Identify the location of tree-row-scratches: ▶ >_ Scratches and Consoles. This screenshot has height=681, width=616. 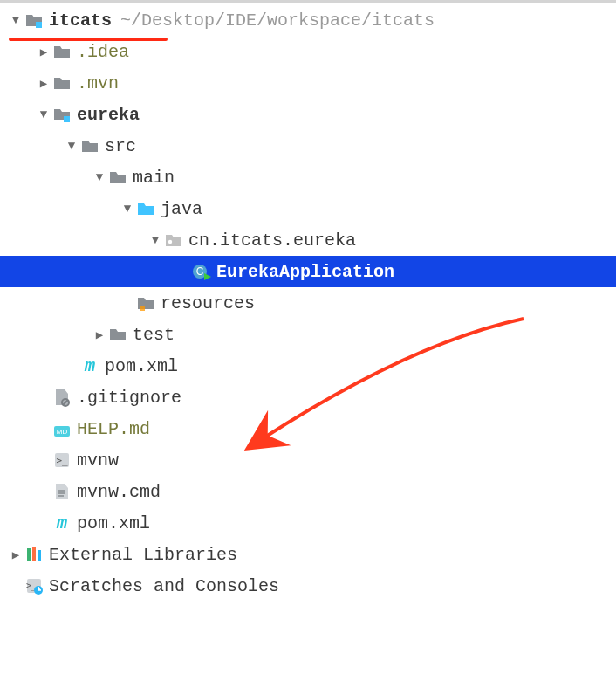
(308, 586).